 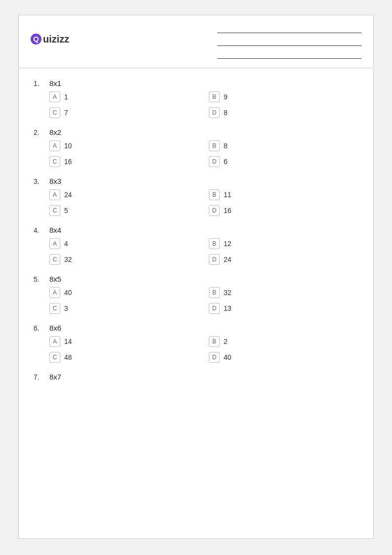 What do you see at coordinates (55, 377) in the screenshot?
I see `question-text: 8x7` at bounding box center [55, 377].